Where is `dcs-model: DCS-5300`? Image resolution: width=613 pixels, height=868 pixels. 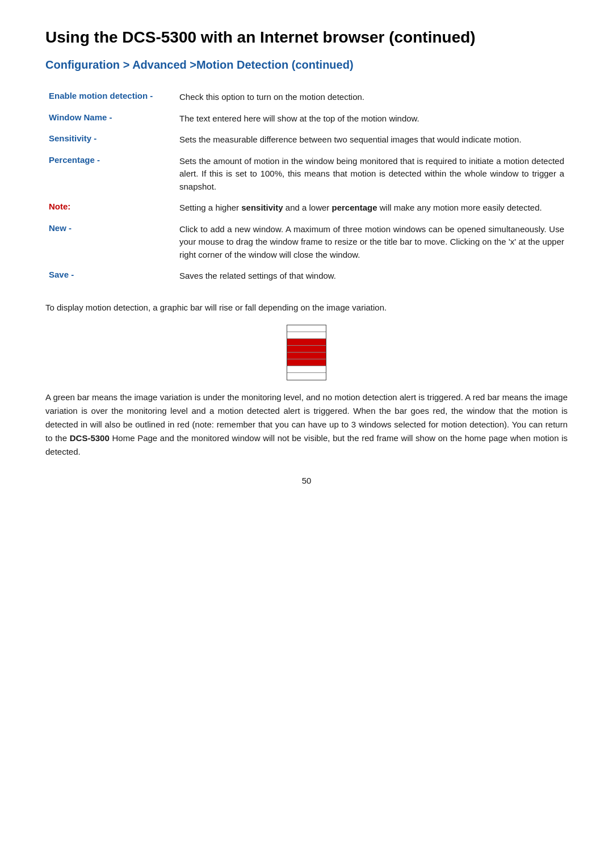 dcs-model: DCS-5300 is located at coordinates (90, 438).